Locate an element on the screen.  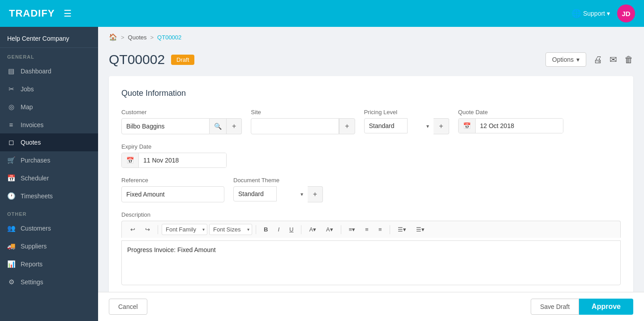
sidebar-label-dashboard: Dashboard is located at coordinates (36, 71).